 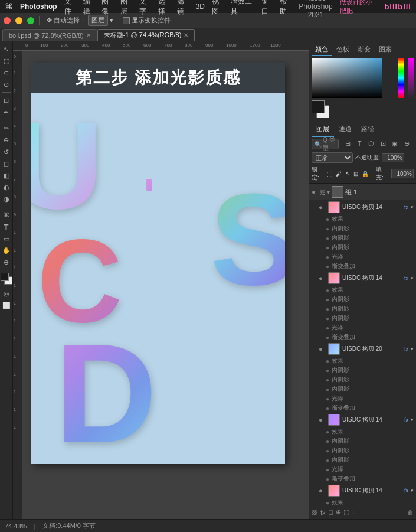 I want to click on show-transform-checkbox: 显示变换控件, so click(x=146, y=20).